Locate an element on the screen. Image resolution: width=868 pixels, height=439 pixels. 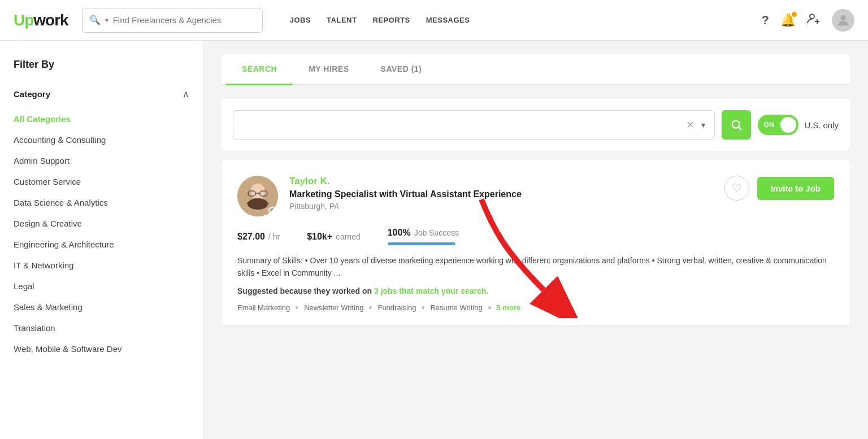
heart-icon: ♡ is located at coordinates (737, 188).